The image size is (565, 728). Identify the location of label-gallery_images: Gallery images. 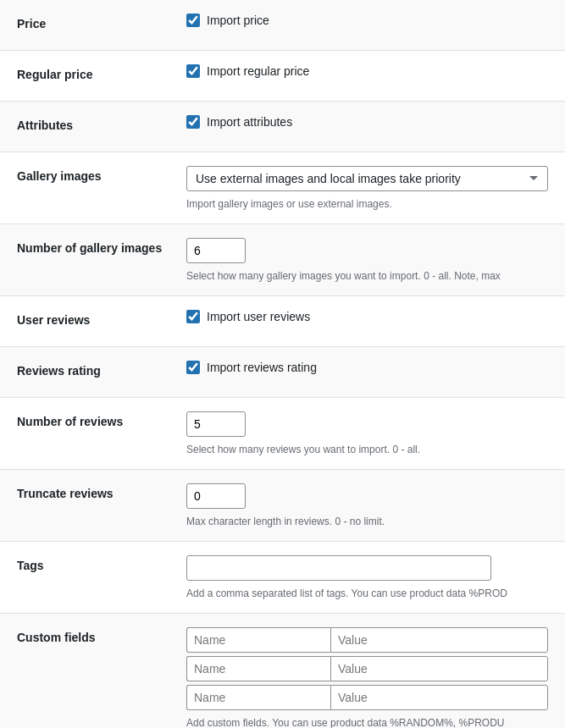
(102, 174).